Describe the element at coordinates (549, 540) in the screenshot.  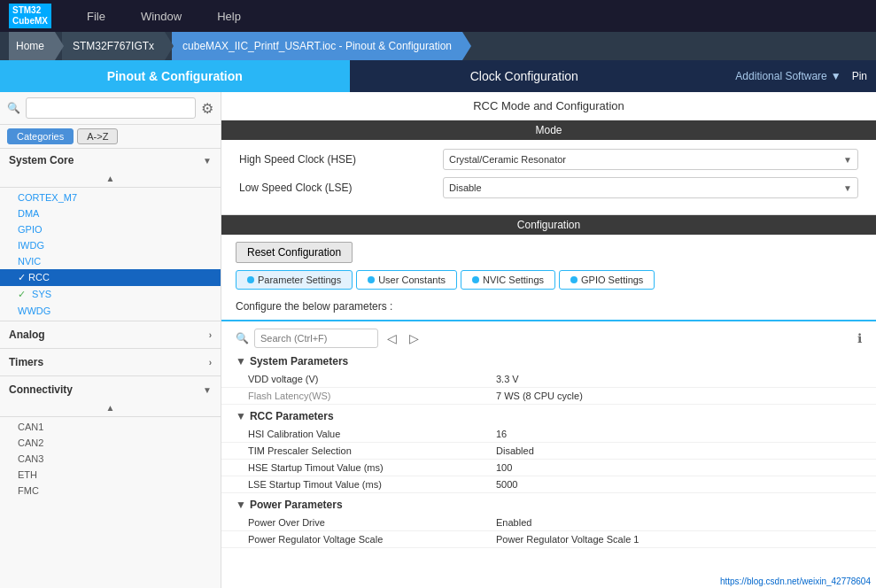
I see `param-row-power-scale: Power Regulator Voltage Scale Power Regu…` at that location.